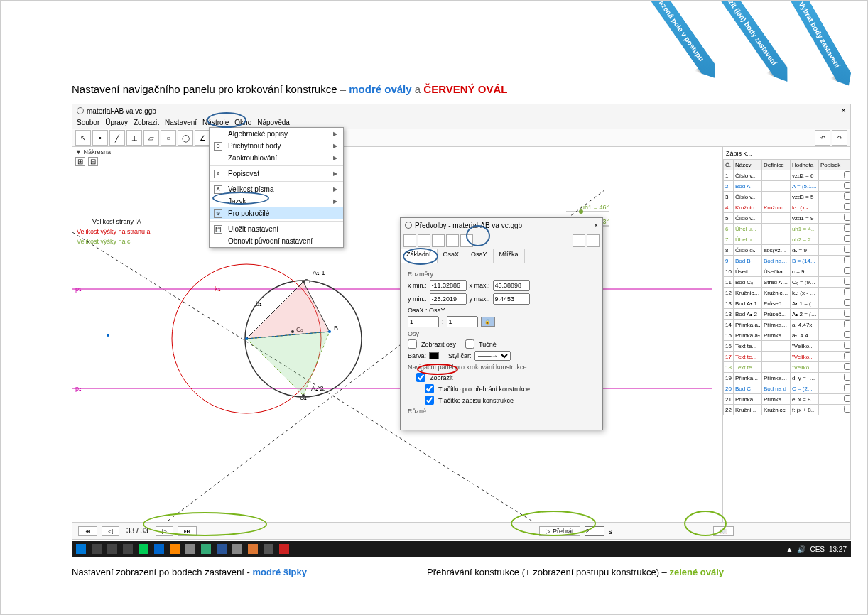  What do you see at coordinates (787, 219) in the screenshot?
I see `table-row: 5Číslo v...vzd1 = 9` at bounding box center [787, 219].